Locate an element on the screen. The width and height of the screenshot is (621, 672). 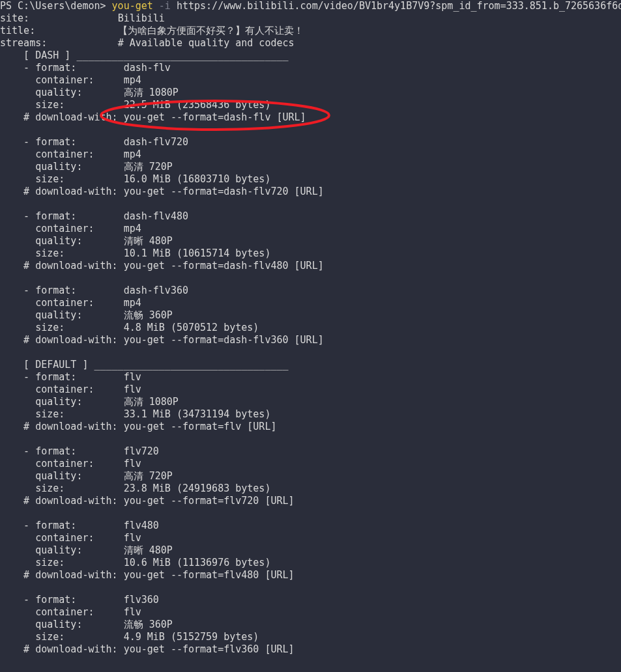
format-row-value: flv720 is located at coordinates (141, 451).